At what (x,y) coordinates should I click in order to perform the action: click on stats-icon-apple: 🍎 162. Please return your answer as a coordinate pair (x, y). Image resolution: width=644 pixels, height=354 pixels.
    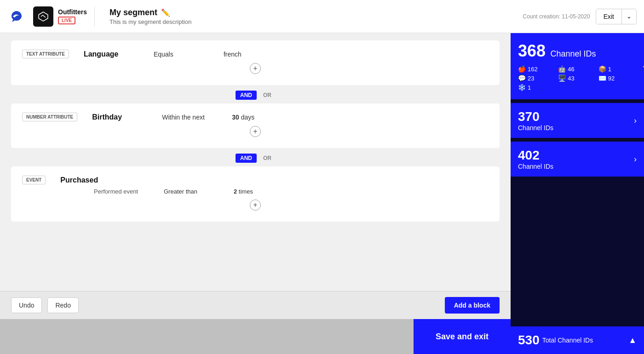
    Looking at the image, I should click on (537, 69).